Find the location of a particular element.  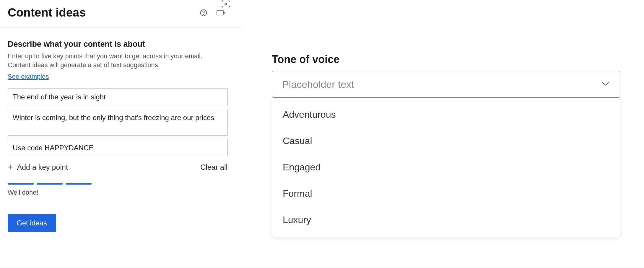

add-key-point-button: + Add a key point is located at coordinates (38, 167).